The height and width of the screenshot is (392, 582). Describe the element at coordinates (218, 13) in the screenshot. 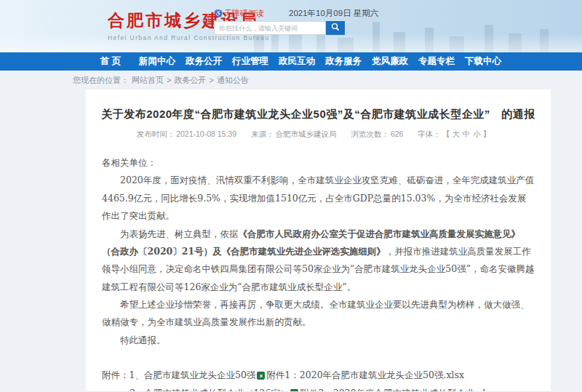

I see `accessibility-icon: ♿` at that location.